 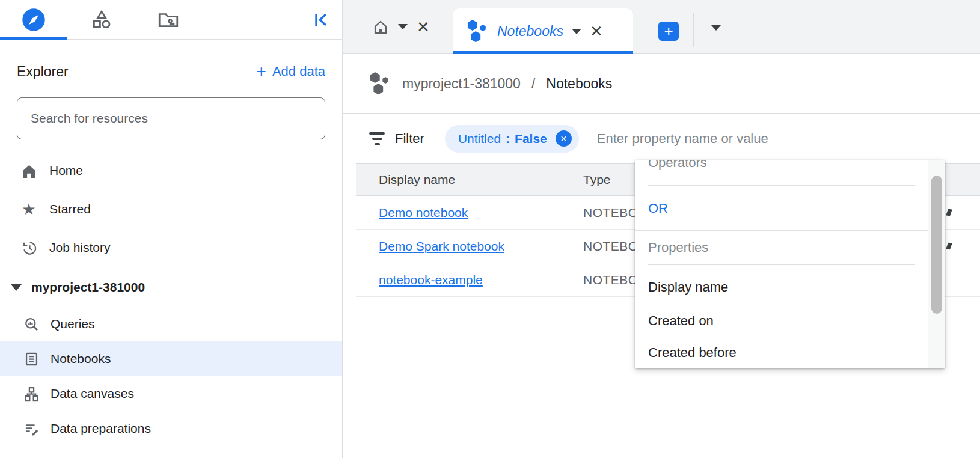 I want to click on filter-input, so click(x=725, y=139).